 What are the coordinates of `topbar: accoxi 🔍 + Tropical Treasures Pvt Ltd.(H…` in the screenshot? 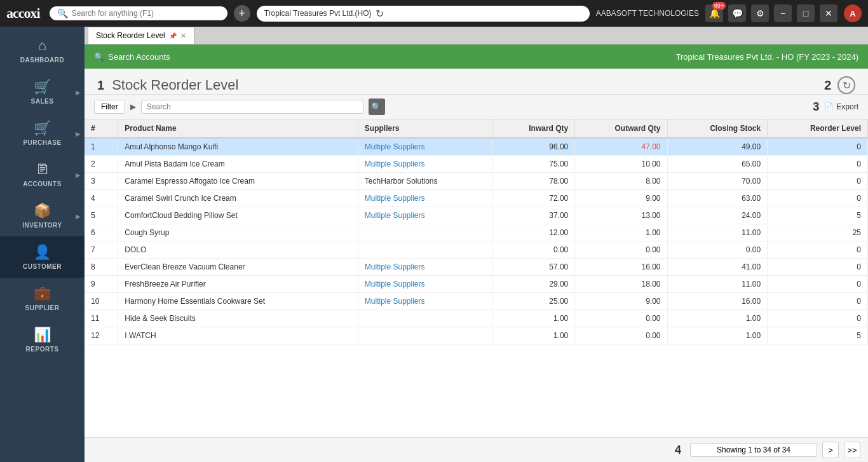 It's located at (434, 13).